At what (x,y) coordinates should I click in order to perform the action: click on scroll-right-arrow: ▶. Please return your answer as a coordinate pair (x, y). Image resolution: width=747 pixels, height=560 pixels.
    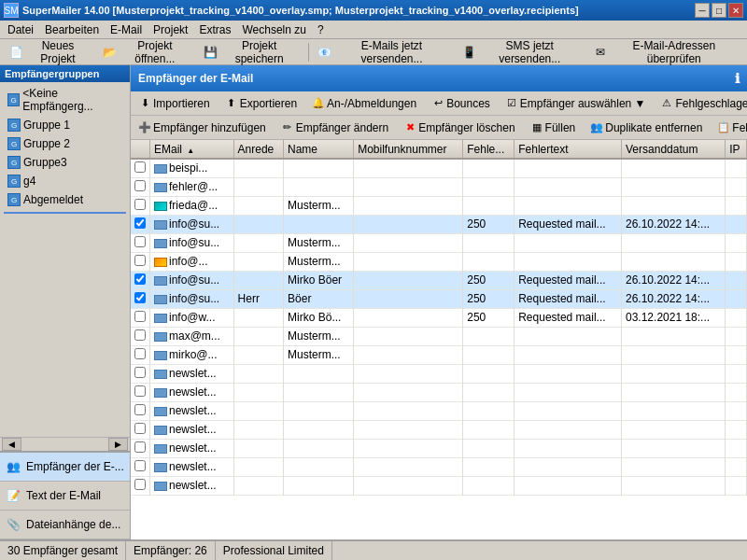
    Looking at the image, I should click on (118, 444).